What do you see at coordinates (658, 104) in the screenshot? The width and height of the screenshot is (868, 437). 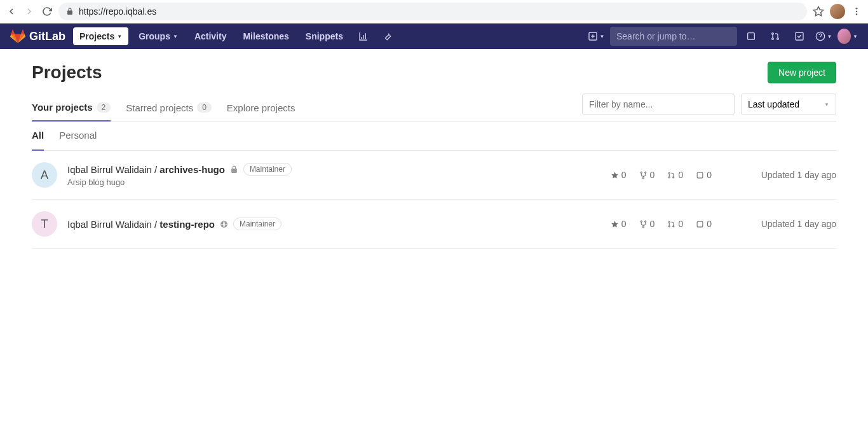 I see `filter-input` at bounding box center [658, 104].